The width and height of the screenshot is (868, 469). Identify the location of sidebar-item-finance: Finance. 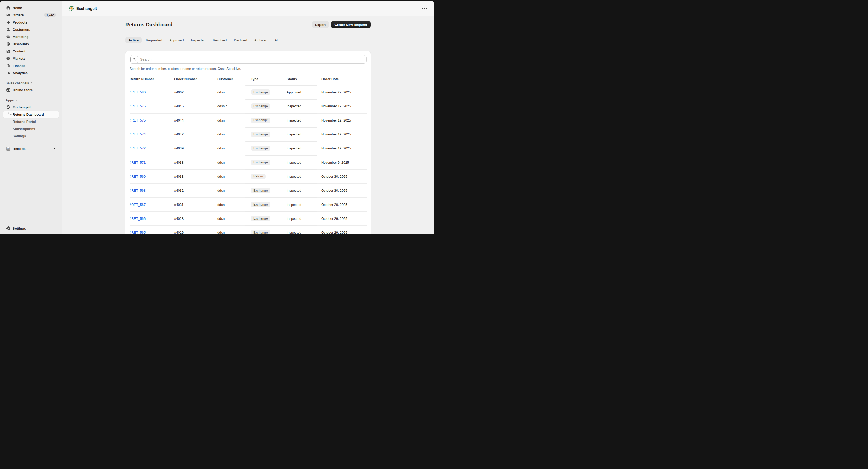
(31, 66).